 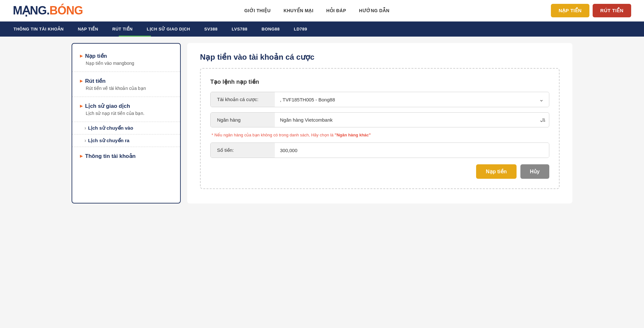 What do you see at coordinates (239, 29) in the screenshot?
I see `nav-lvs788: LVS788` at bounding box center [239, 29].